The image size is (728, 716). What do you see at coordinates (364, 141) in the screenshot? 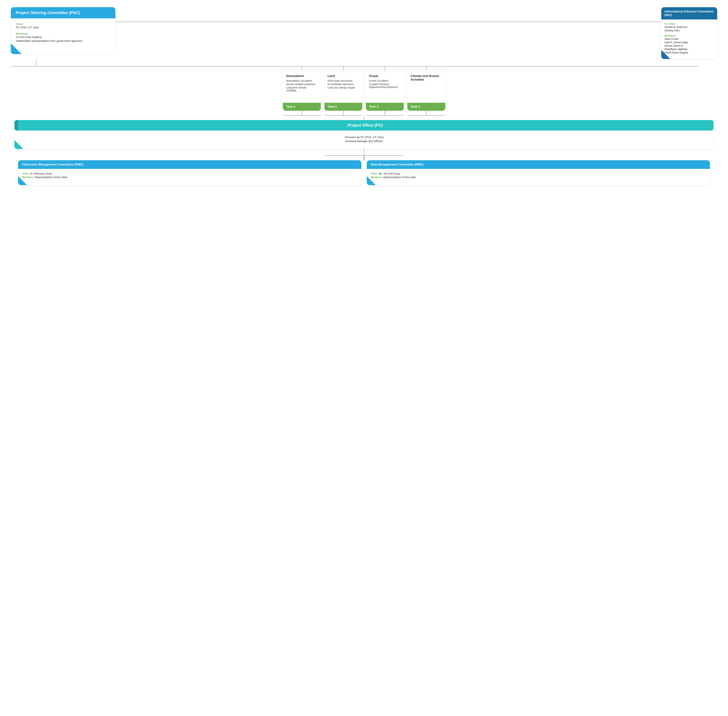
I see `po-line-1: Assistant Manager and Officers` at bounding box center [364, 141].